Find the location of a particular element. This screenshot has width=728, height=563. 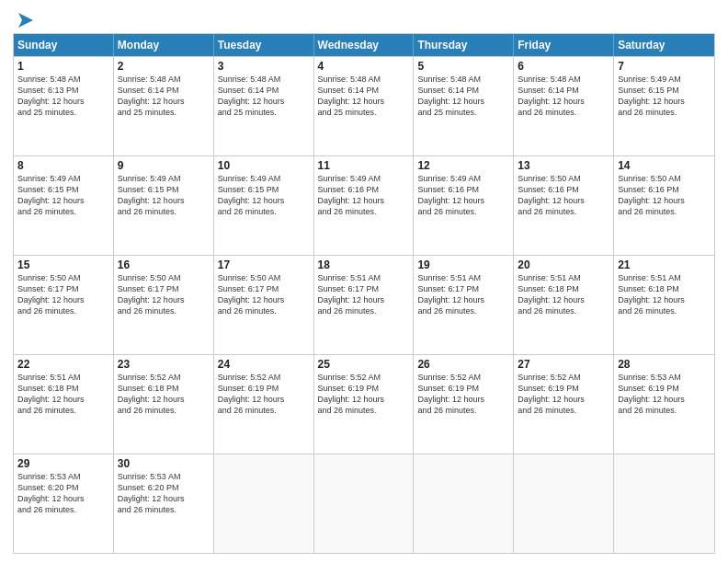

calendar-cell: 24Sunrise: 5:52 AMSunset: 6:19 PMDayligh… is located at coordinates (265, 405).